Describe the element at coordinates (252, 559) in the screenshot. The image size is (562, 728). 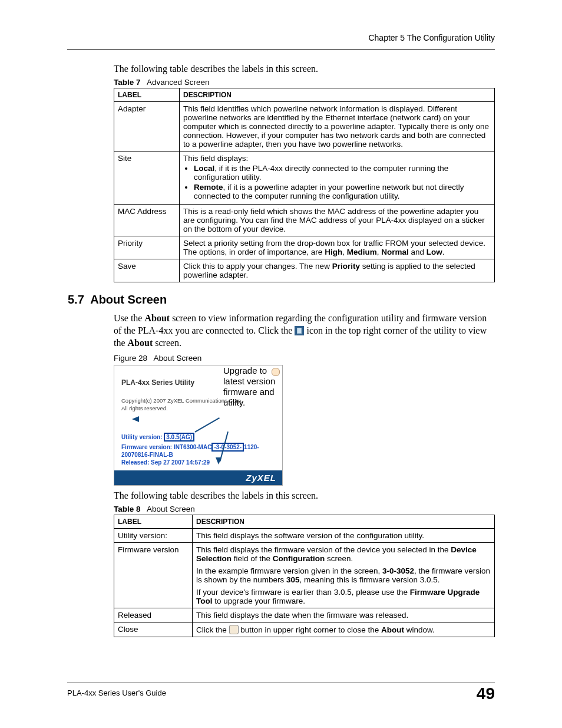
I see `text: field of the` at that location.